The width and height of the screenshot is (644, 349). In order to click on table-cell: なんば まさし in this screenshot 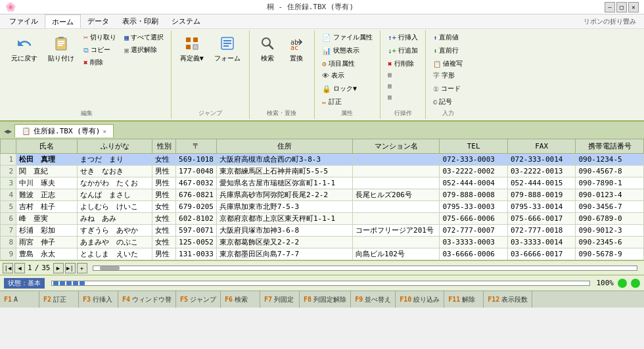, I will do `click(115, 195)`.